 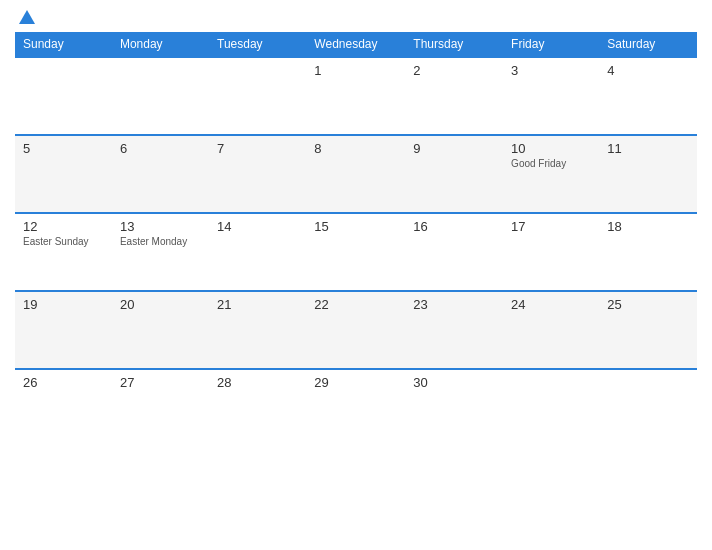 I want to click on calendar-cell: 12Easter Sunday, so click(x=64, y=252).